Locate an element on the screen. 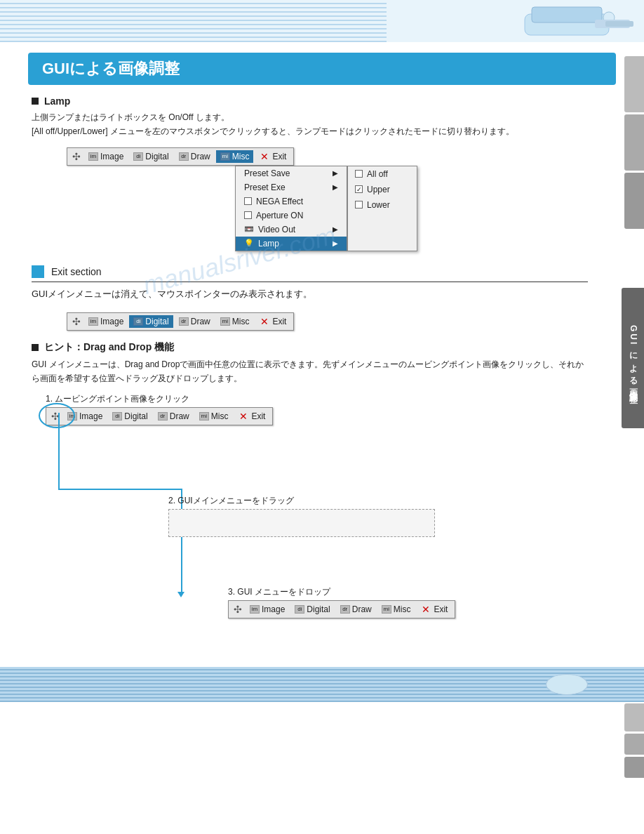 This screenshot has width=644, height=834. menu-item-draw-1: dr Draw is located at coordinates (195, 157).